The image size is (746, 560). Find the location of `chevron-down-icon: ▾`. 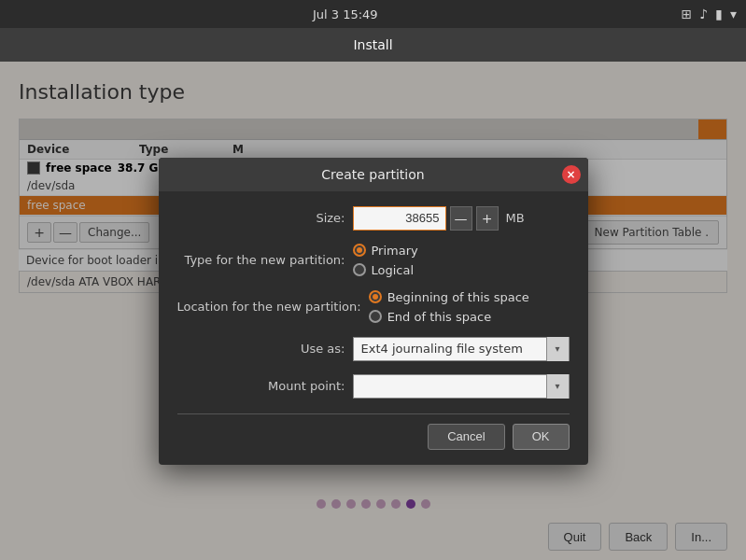

chevron-down-icon: ▾ is located at coordinates (734, 14).